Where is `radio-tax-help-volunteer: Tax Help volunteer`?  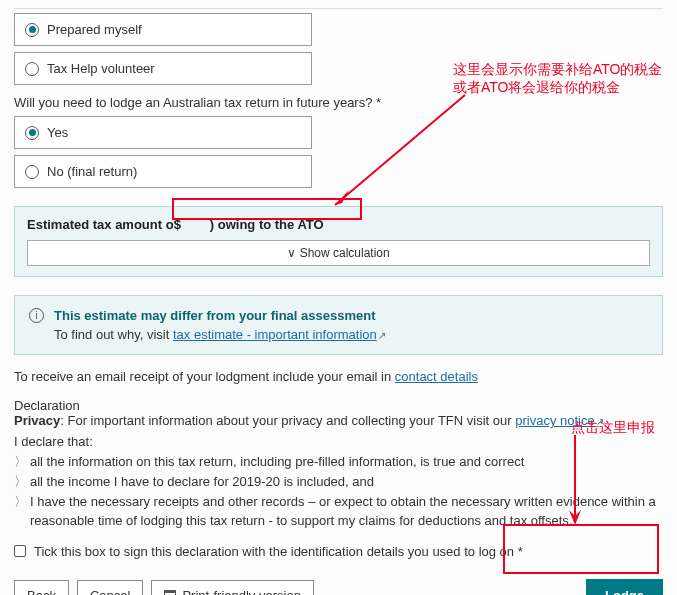
radio-tax-help-volunteer: Tax Help volunteer is located at coordinates (163, 68).